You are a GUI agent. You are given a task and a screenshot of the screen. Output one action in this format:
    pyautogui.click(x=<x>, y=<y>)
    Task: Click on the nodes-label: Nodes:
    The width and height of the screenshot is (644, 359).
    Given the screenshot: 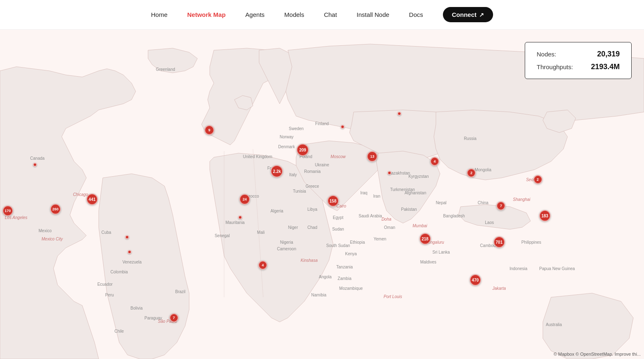 What is the action you would take?
    pyautogui.click(x=547, y=54)
    